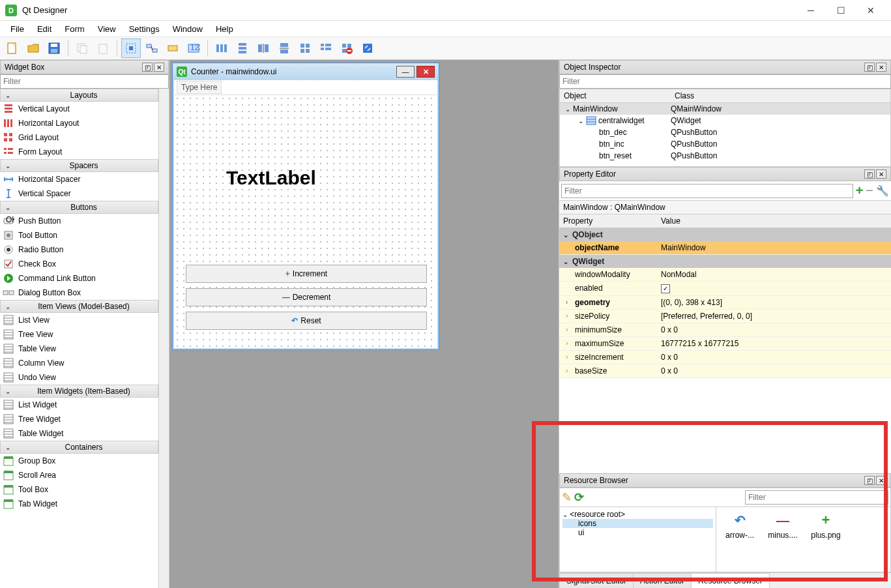  Describe the element at coordinates (80, 235) in the screenshot. I see `widget-item: Tool Button` at that location.